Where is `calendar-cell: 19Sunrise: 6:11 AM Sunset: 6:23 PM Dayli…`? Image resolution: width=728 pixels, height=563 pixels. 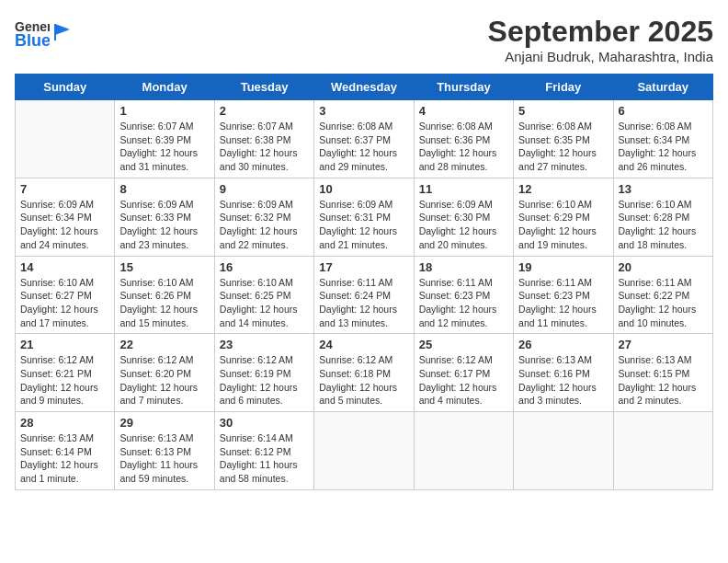
calendar-cell: 19Sunrise: 6:11 AM Sunset: 6:23 PM Dayli… is located at coordinates (563, 294).